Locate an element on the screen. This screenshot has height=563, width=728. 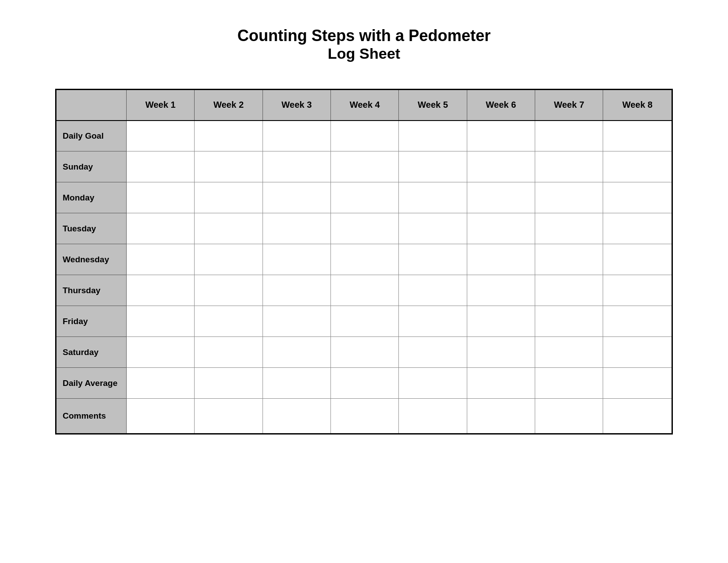
cell-row0-week5 is located at coordinates (433, 136).